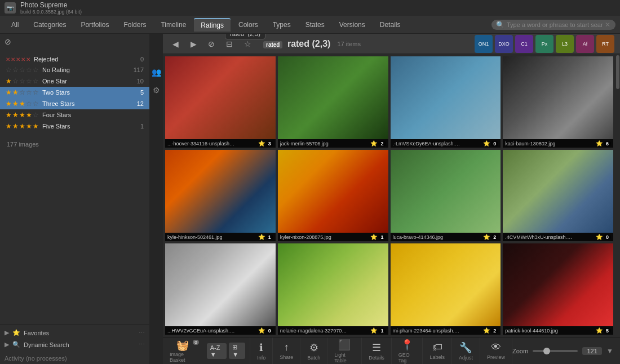 This screenshot has height=364, width=620. What do you see at coordinates (142, 332) in the screenshot?
I see `favorites-menu-icon: ⋯` at bounding box center [142, 332].